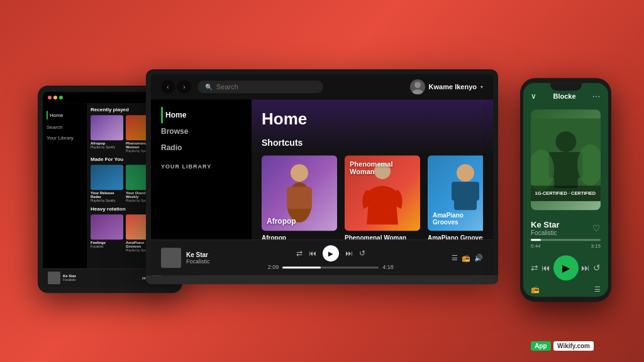 This screenshot has width=644, height=362. What do you see at coordinates (107, 128) in the screenshot?
I see `tablet-card-img-afropop` at bounding box center [107, 128].